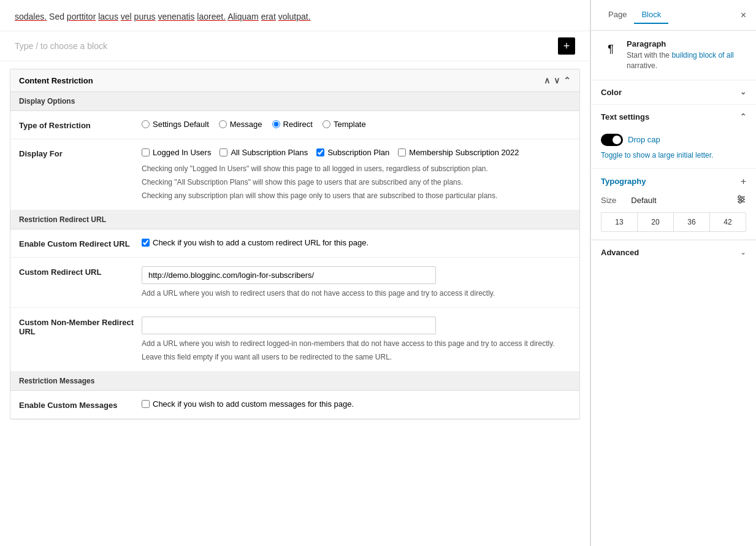  Describe the element at coordinates (743, 15) in the screenshot. I see `sidebar-close-button: ×` at that location.